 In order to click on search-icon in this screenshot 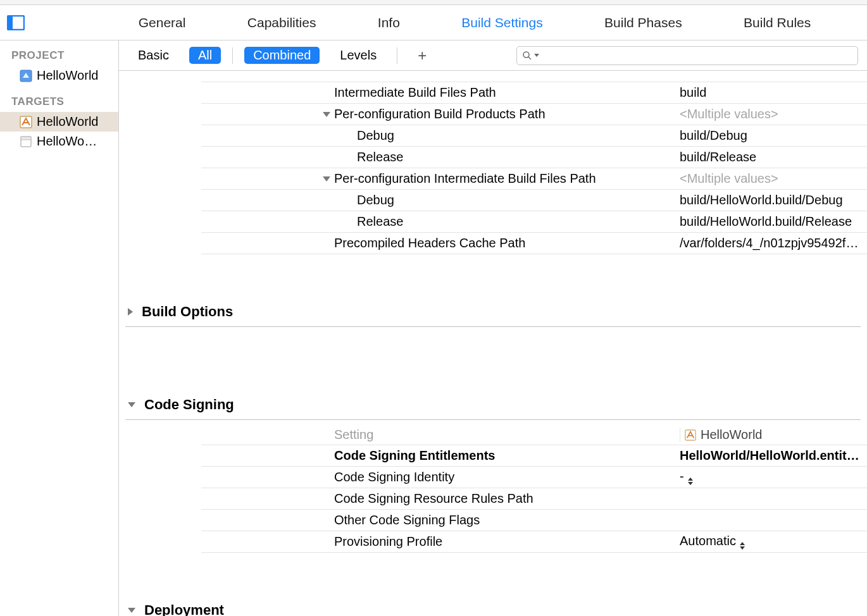, I will do `click(527, 56)`.